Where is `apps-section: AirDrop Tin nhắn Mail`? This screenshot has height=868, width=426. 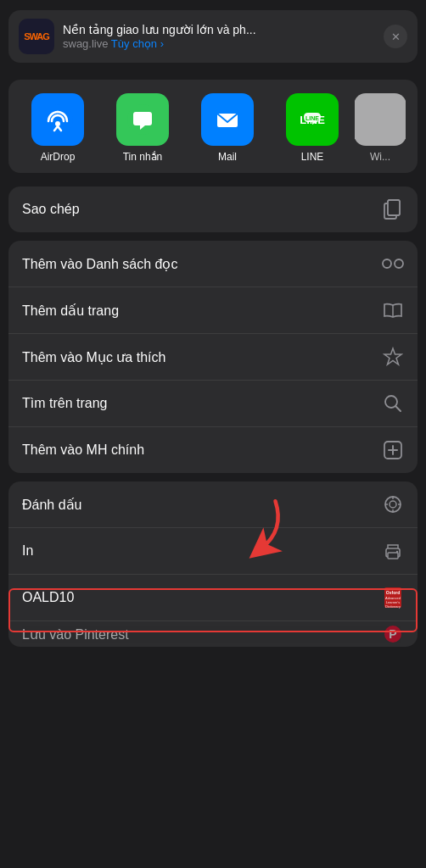 apps-section: AirDrop Tin nhắn Mail is located at coordinates (213, 126).